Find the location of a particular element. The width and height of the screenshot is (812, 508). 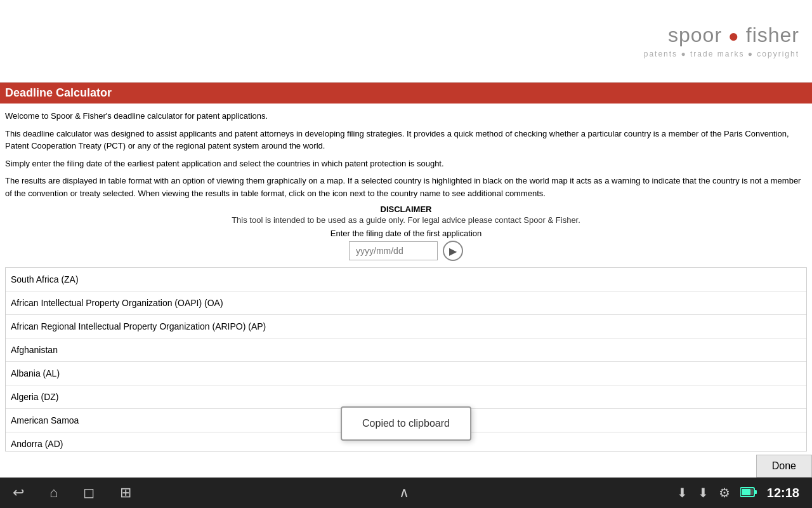

list-item: African Regional Intellectual Property O… is located at coordinates (406, 326).